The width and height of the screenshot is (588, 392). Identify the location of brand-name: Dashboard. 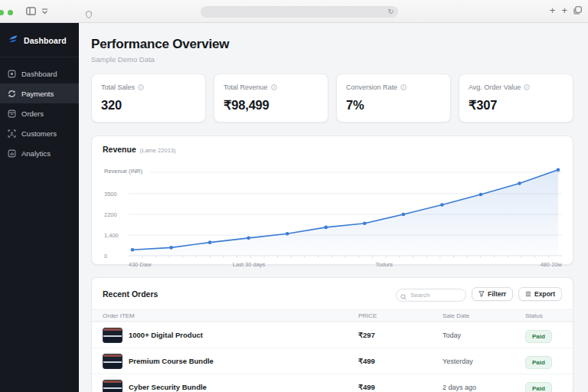
(45, 41).